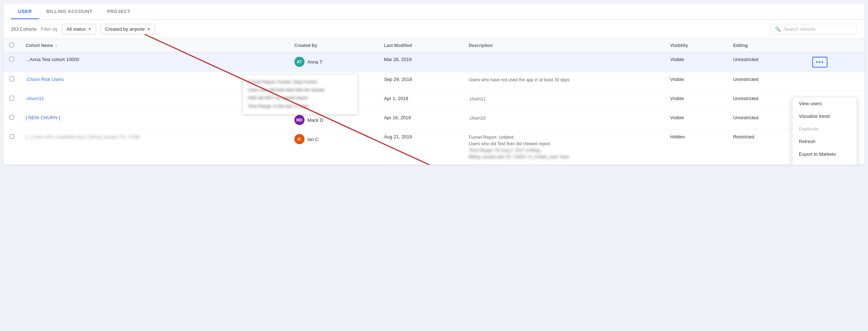 The height and width of the screenshot is (331, 868). What do you see at coordinates (313, 139) in the screenshot?
I see `creator-name: Ian C` at bounding box center [313, 139].